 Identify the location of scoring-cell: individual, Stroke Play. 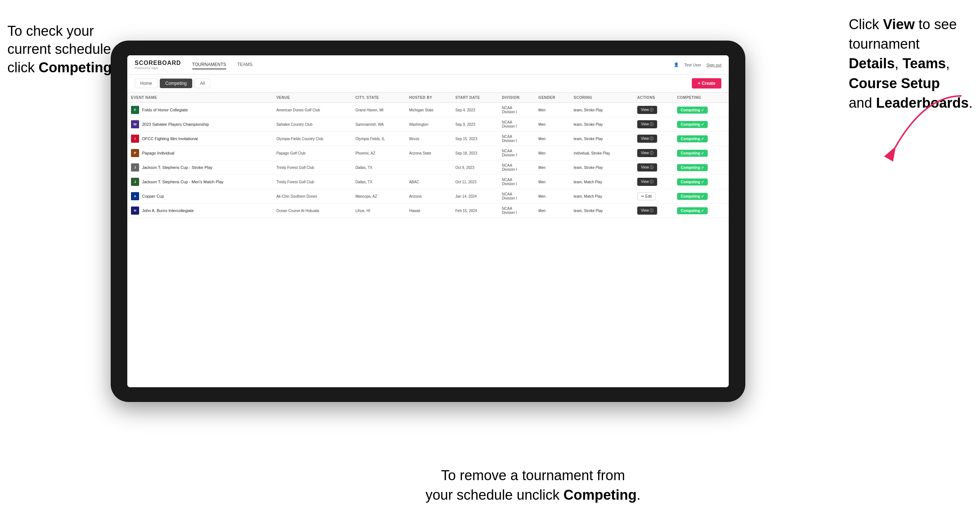
(602, 153).